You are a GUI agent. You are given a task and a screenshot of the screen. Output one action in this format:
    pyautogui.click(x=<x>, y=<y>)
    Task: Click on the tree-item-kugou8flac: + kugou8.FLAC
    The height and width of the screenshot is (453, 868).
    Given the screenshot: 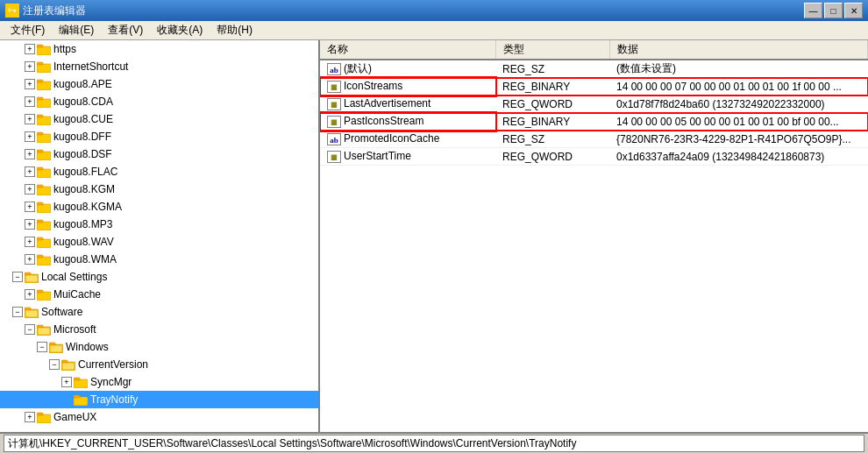 What is the action you would take?
    pyautogui.click(x=160, y=172)
    